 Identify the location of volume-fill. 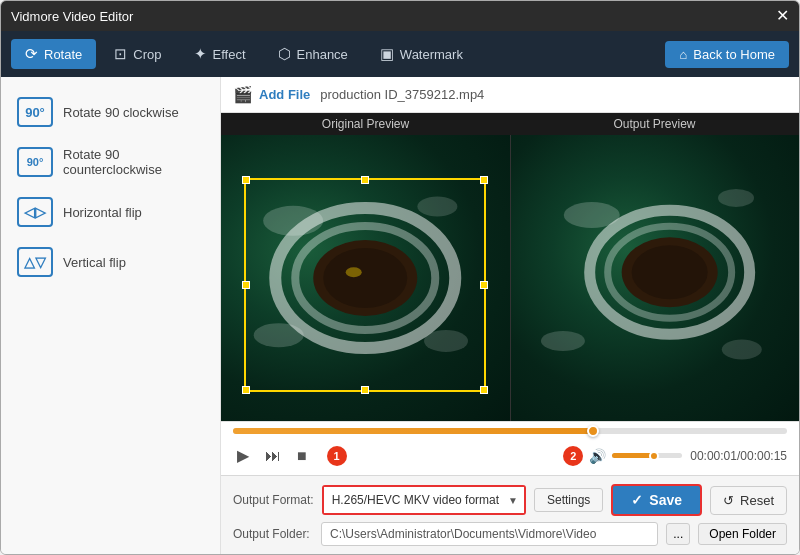
(633, 456).